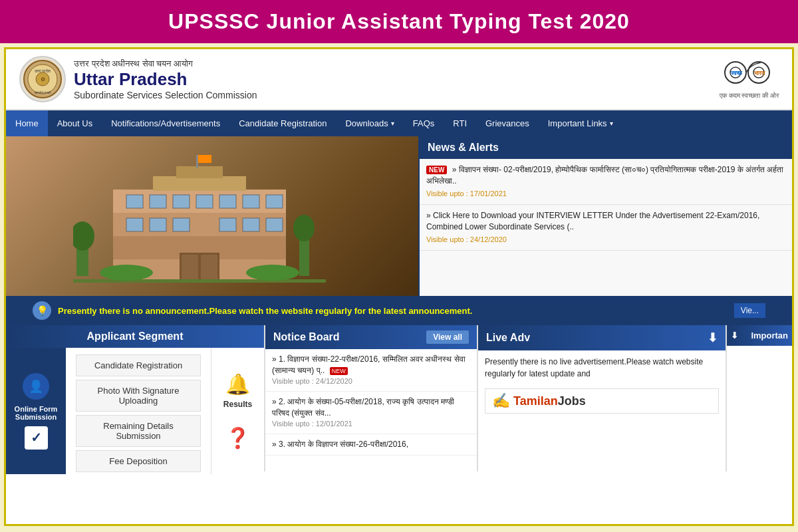 Image resolution: width=798 pixels, height=532 pixels. I want to click on notice-item-2: » 2. आयोग के संख्या-05-परीक्षा/2018, राज…, so click(371, 413).